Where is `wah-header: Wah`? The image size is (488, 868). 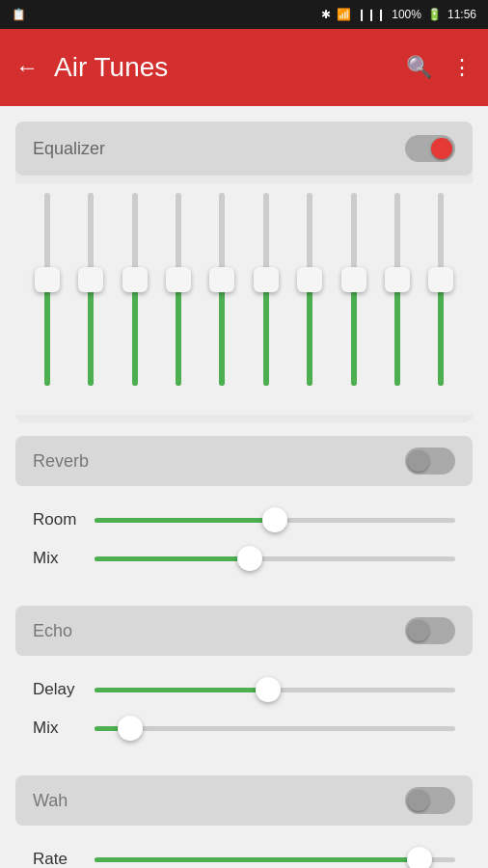
wah-header: Wah is located at coordinates (244, 800).